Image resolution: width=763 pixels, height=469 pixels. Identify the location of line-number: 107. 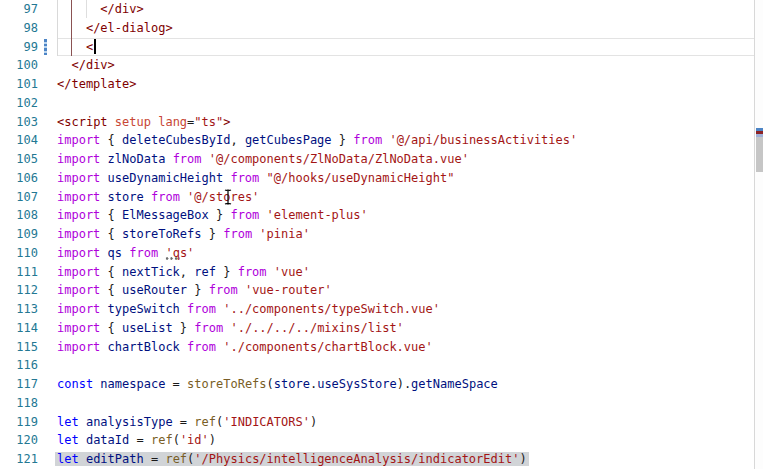
(19, 198).